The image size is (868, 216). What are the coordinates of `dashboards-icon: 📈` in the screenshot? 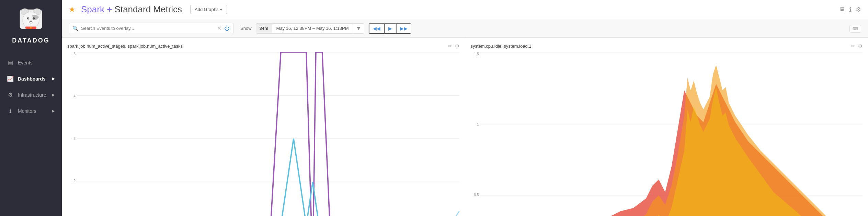 It's located at (10, 79).